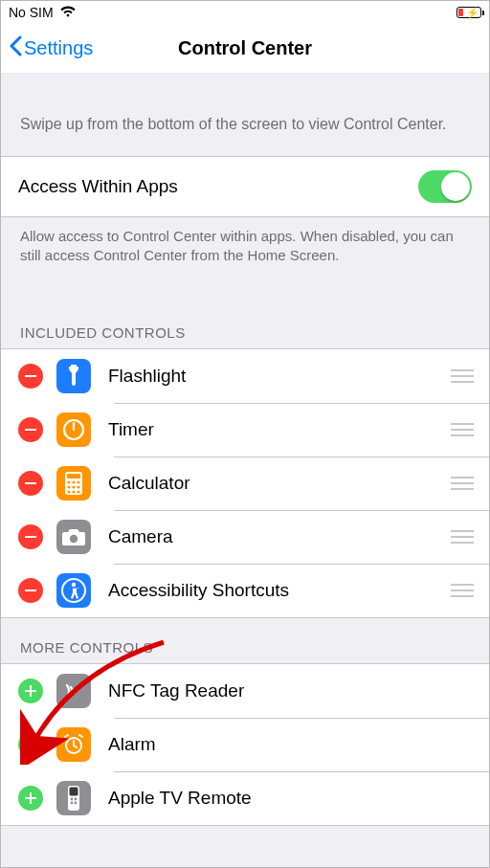 This screenshot has height=868, width=490. What do you see at coordinates (292, 745) in the screenshot?
I see `row-label: Alarm` at bounding box center [292, 745].